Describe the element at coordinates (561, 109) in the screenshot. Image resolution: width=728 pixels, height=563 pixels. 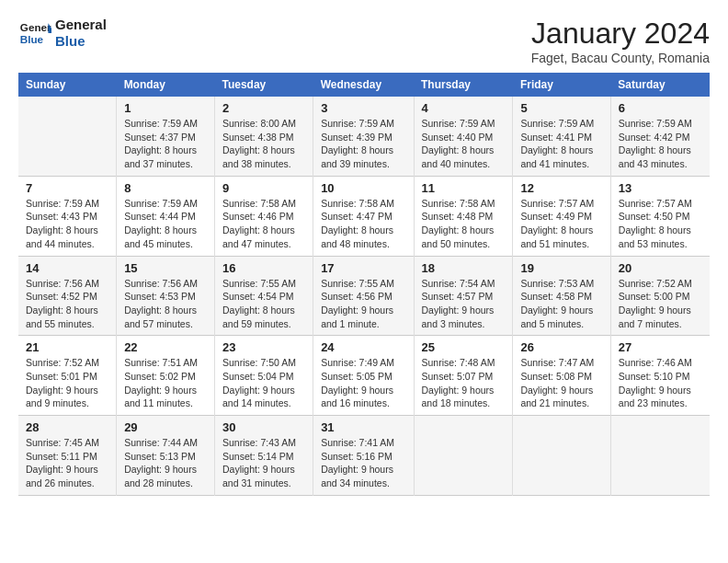
I see `day-number: 5` at that location.